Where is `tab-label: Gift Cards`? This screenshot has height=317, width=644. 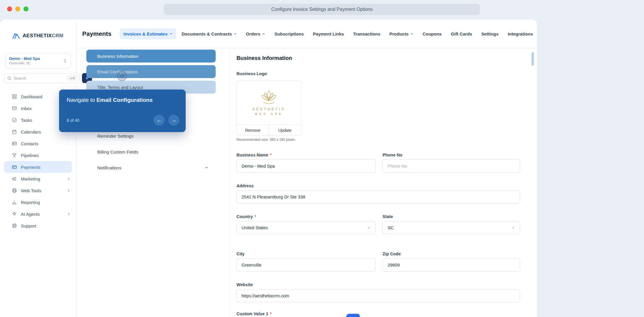 tab-label: Gift Cards is located at coordinates (461, 34).